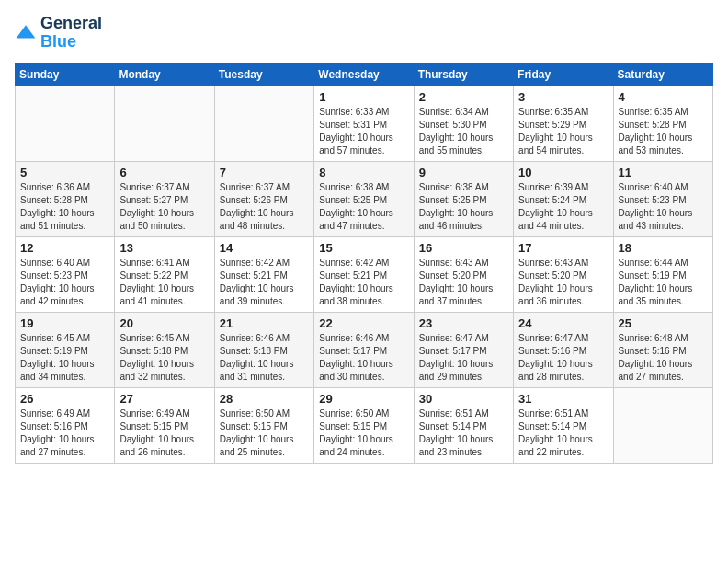  I want to click on day-details: Sunrise: 6:41 AMSunset: 5:22 PMDaylight:…, so click(164, 282).